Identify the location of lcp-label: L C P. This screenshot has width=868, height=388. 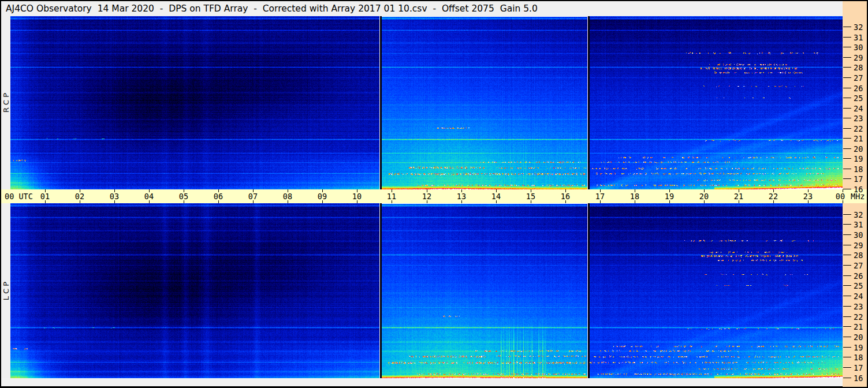
(6, 290).